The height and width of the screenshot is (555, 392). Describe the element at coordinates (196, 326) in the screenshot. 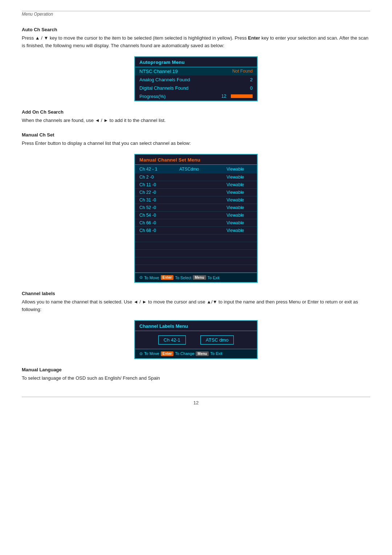

I see `channel-labels-menu-title: Channel Labels Menu` at that location.